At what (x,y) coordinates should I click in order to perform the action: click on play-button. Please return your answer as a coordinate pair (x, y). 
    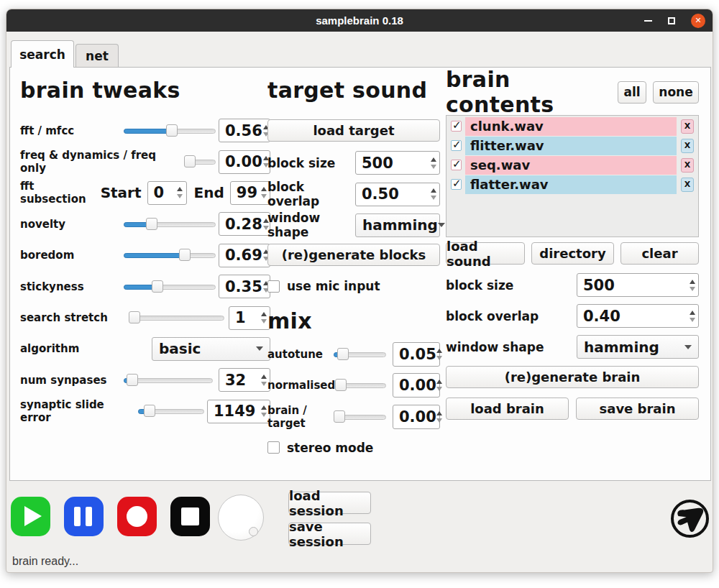
    Looking at the image, I should click on (30, 516).